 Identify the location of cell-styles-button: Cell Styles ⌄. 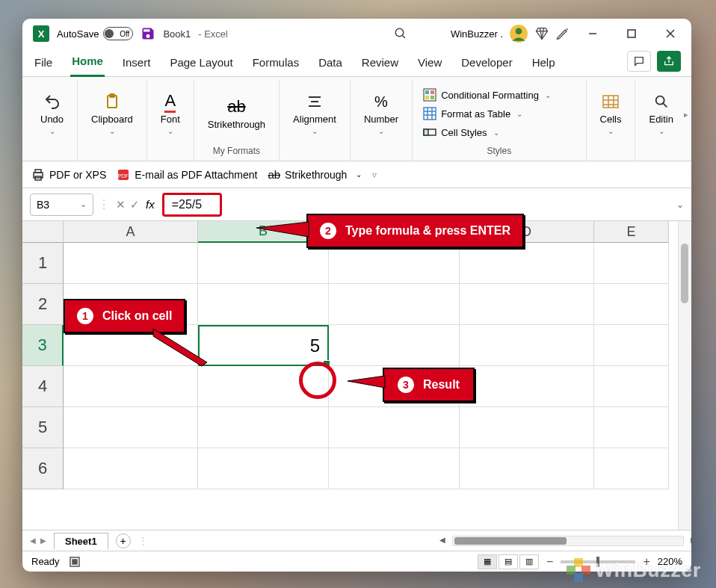
(487, 132).